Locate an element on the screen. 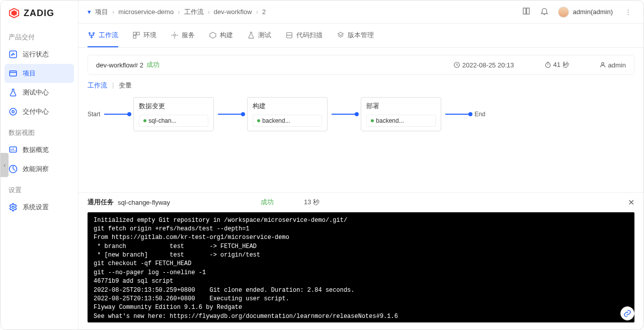 Image resolution: width=644 pixels, height=330 pixels. run-creator: admin is located at coordinates (613, 65).